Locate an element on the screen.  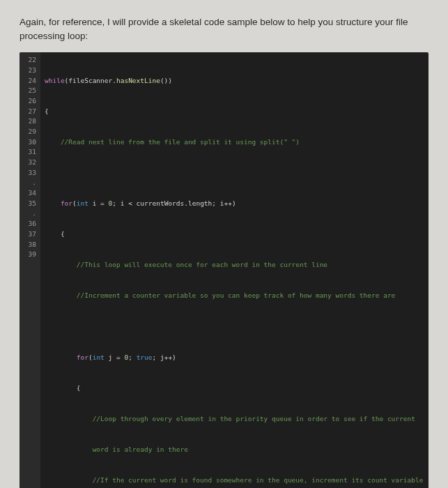
line-number: 36 is located at coordinates (29, 224).